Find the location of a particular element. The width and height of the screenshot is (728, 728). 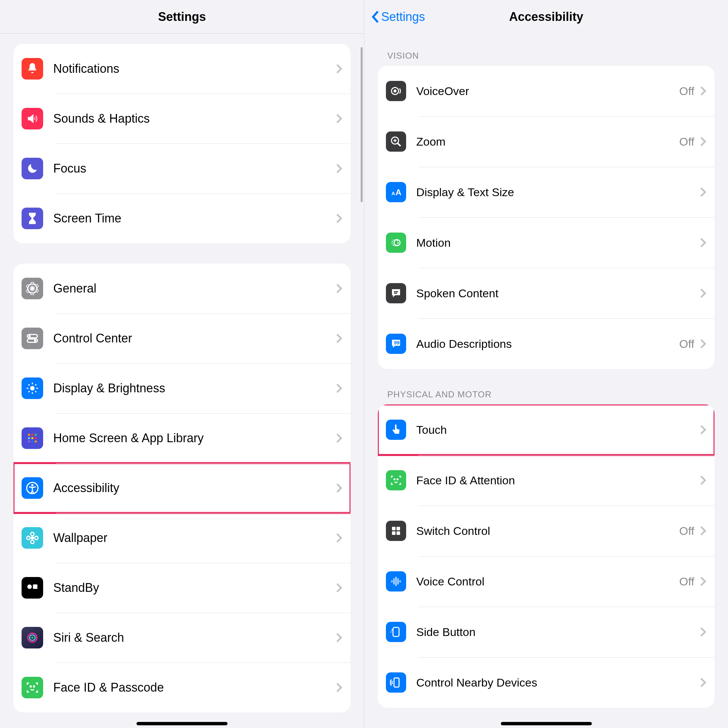

row-label: Screen Time is located at coordinates (194, 219).